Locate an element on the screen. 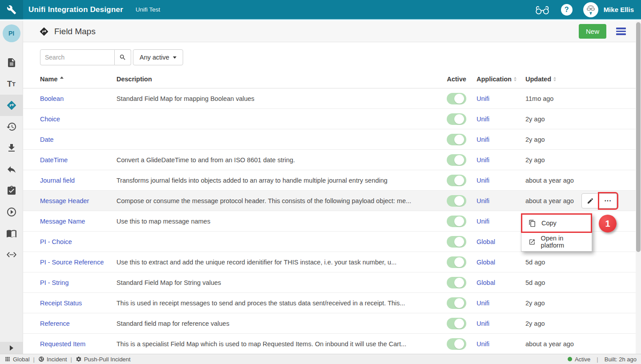  field-map-name-link: Boolean is located at coordinates (78, 99).